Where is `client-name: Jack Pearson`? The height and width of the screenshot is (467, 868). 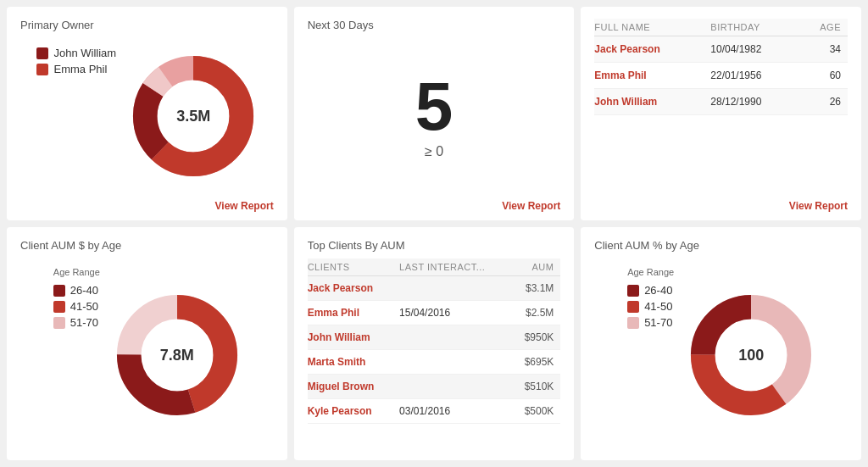
client-name: Jack Pearson is located at coordinates (353, 288).